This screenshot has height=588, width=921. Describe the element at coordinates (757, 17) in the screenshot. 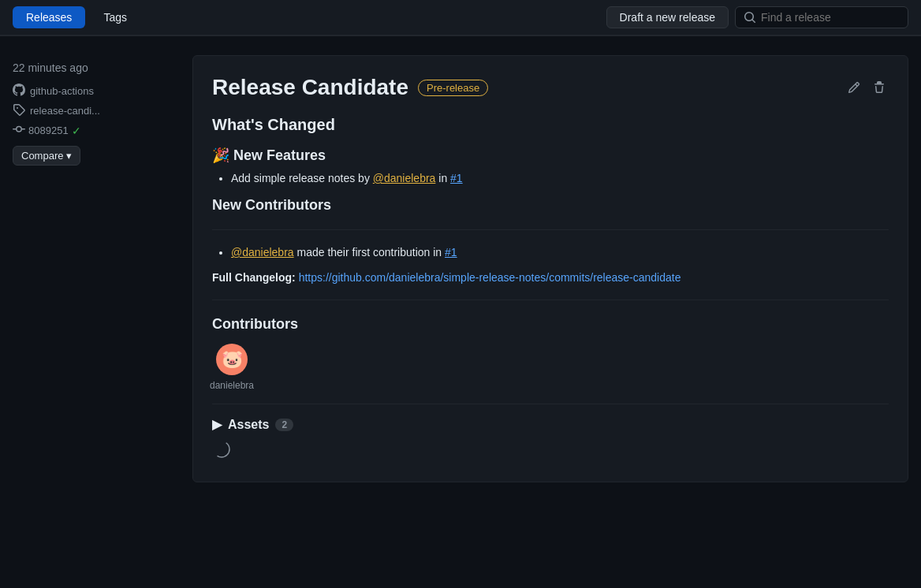

I see `top-bar-actions: Draft a new release` at that location.